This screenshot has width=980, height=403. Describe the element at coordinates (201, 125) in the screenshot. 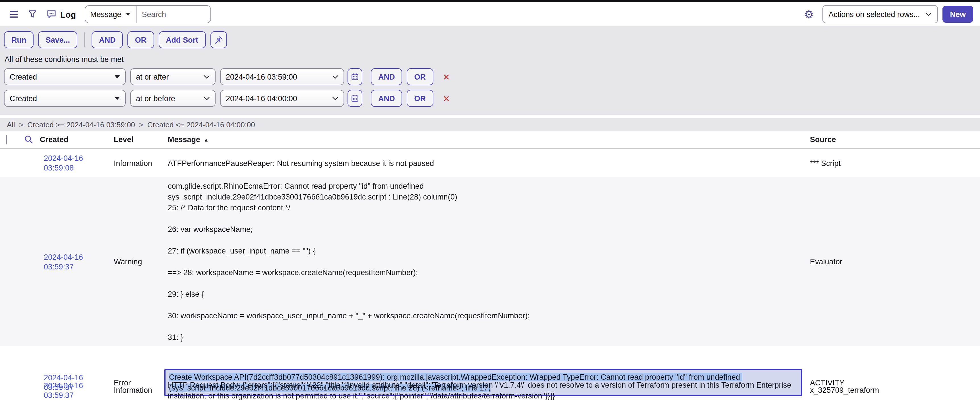

I see `breadcrumb-condition-2: Created <= 2024-04-16 04:00:00` at that location.